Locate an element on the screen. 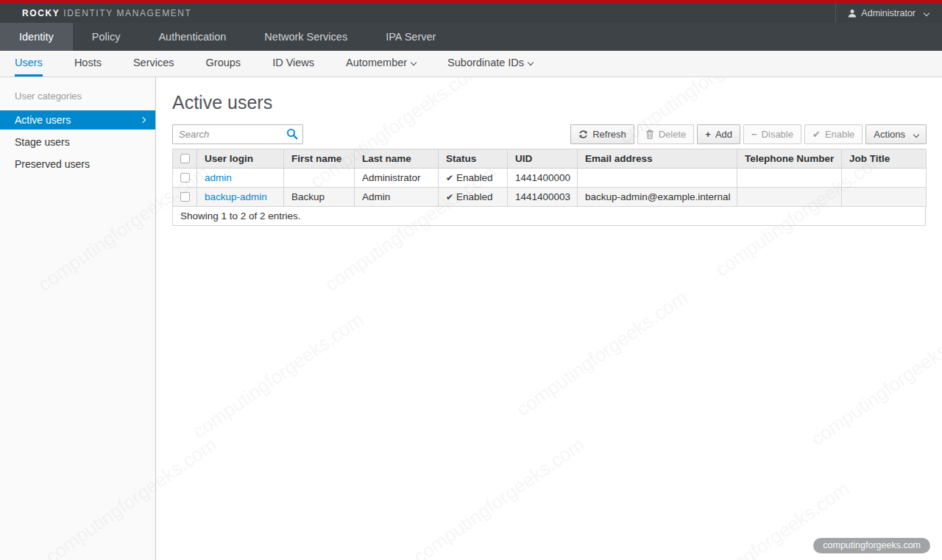 This screenshot has width=942, height=560. plus-icon: + is located at coordinates (708, 134).